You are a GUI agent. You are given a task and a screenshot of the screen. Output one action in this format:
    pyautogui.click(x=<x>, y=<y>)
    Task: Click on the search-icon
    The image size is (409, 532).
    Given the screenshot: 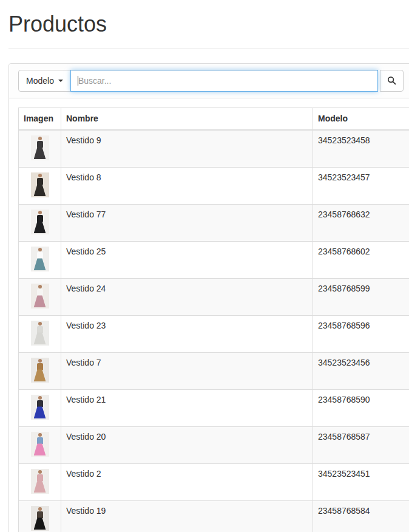 What is the action you would take?
    pyautogui.click(x=392, y=80)
    